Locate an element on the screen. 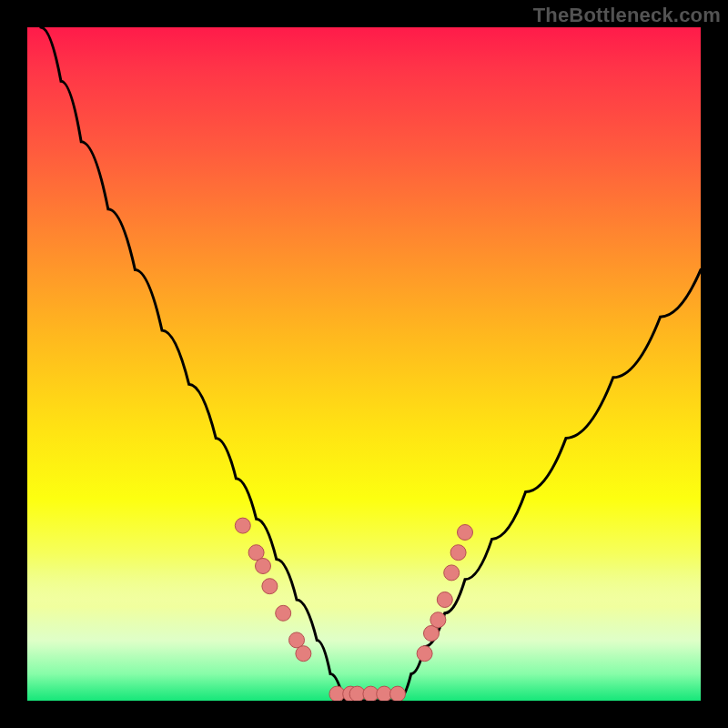 Image resolution: width=728 pixels, height=728 pixels. watermark-text: TheBottleneck.com is located at coordinates (627, 15).